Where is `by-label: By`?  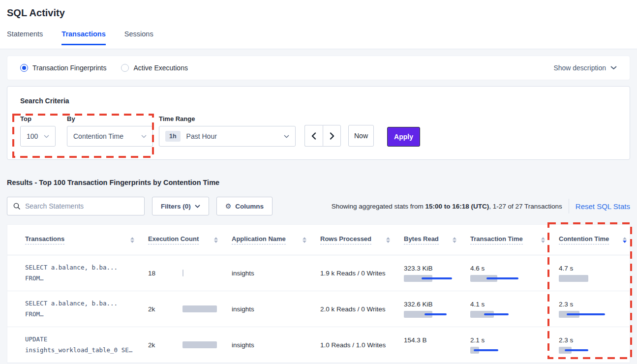 by-label: By is located at coordinates (110, 119).